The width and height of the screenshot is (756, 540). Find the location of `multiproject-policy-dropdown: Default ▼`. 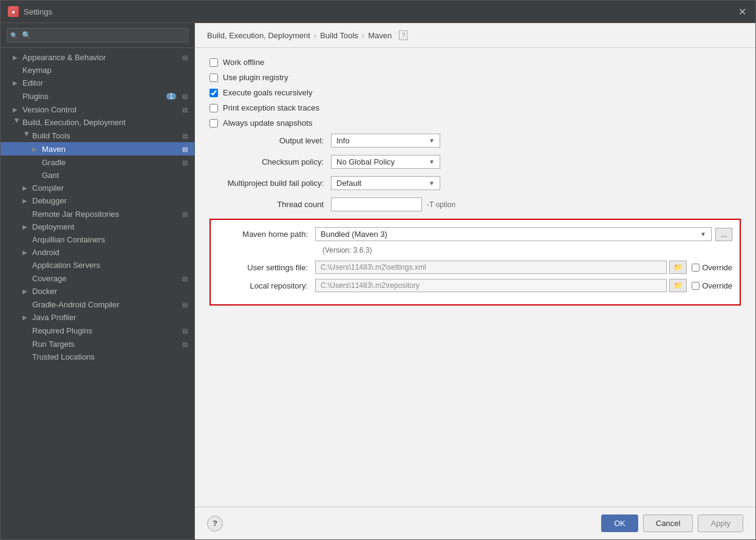

multiproject-policy-dropdown: Default ▼ is located at coordinates (386, 183).